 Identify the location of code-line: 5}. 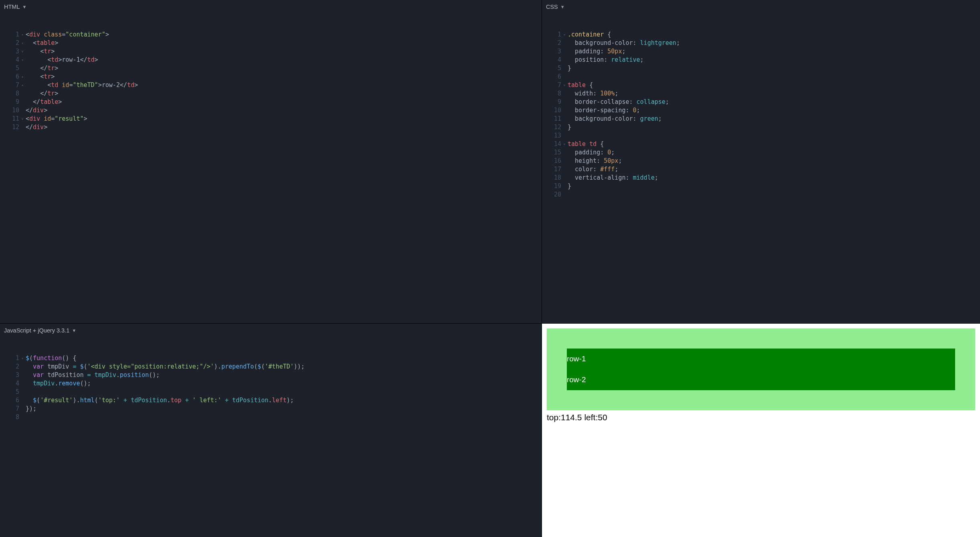
(611, 68).